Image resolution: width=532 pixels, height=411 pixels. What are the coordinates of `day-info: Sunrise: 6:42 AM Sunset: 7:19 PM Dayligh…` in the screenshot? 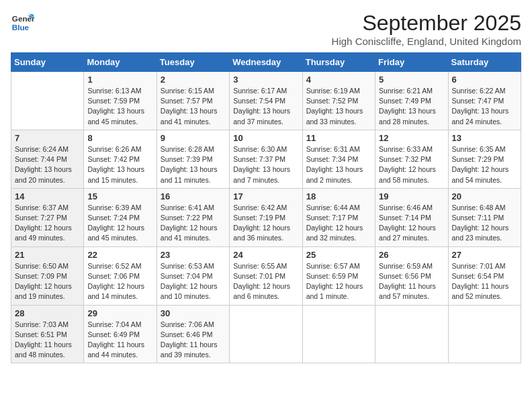 It's located at (266, 223).